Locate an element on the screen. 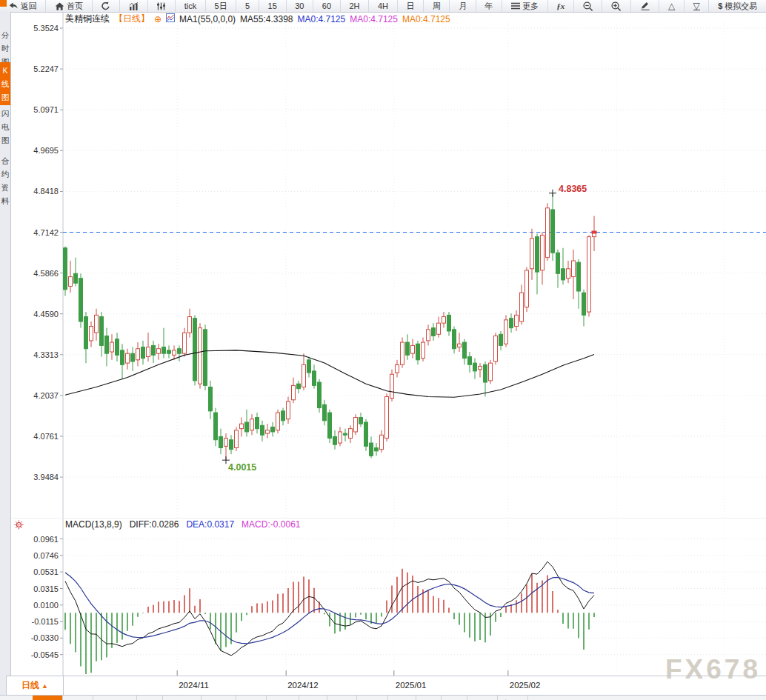 This screenshot has width=766, height=700. home-icon is located at coordinates (59, 6).